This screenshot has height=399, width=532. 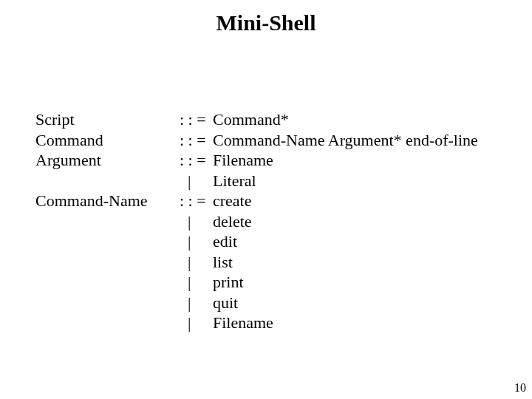 What do you see at coordinates (346, 262) in the screenshot?
I see `grammar-rhs: list` at bounding box center [346, 262].